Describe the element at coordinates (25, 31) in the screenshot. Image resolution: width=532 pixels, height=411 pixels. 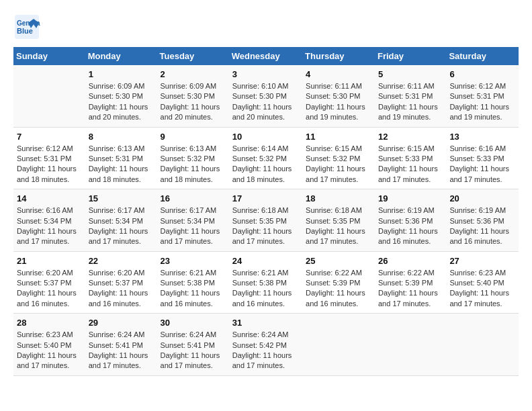
I see `svg-text: Blue` at that location.